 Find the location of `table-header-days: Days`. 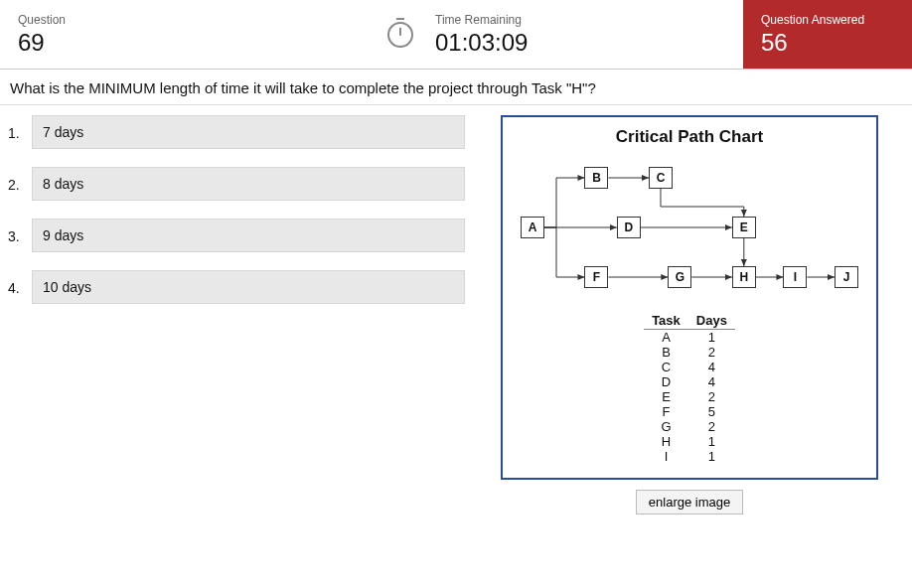

table-header-days: Days is located at coordinates (711, 321).